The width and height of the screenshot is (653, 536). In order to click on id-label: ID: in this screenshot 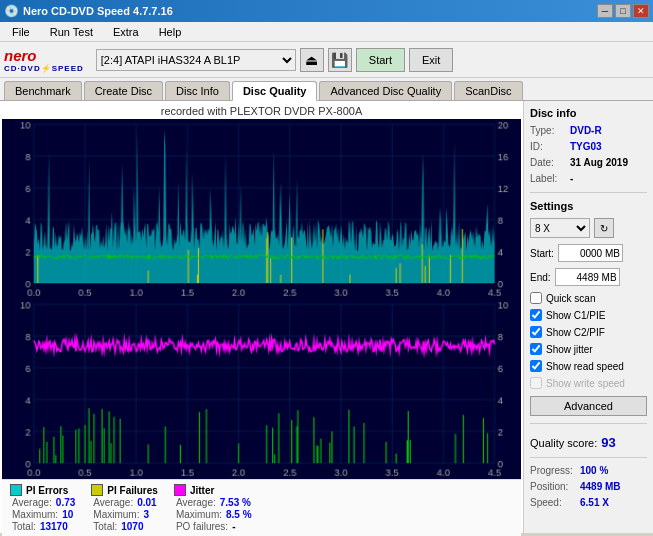, I will do `click(548, 146)`.